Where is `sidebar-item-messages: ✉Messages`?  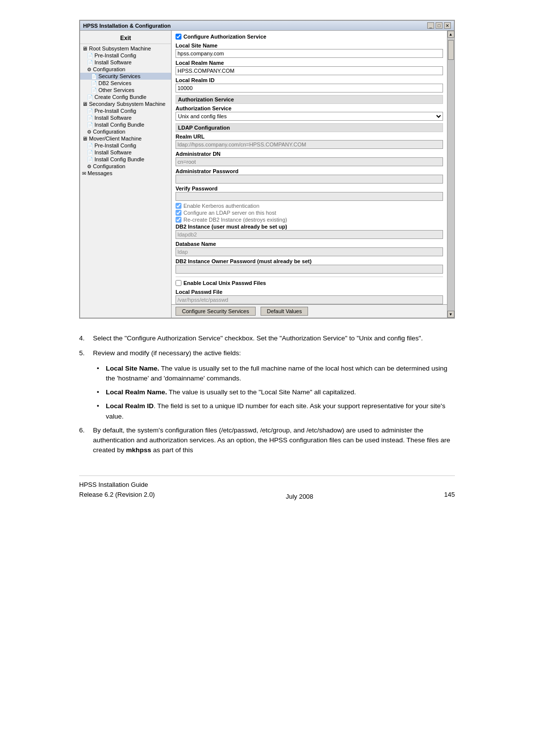 sidebar-item-messages: ✉Messages is located at coordinates (126, 173).